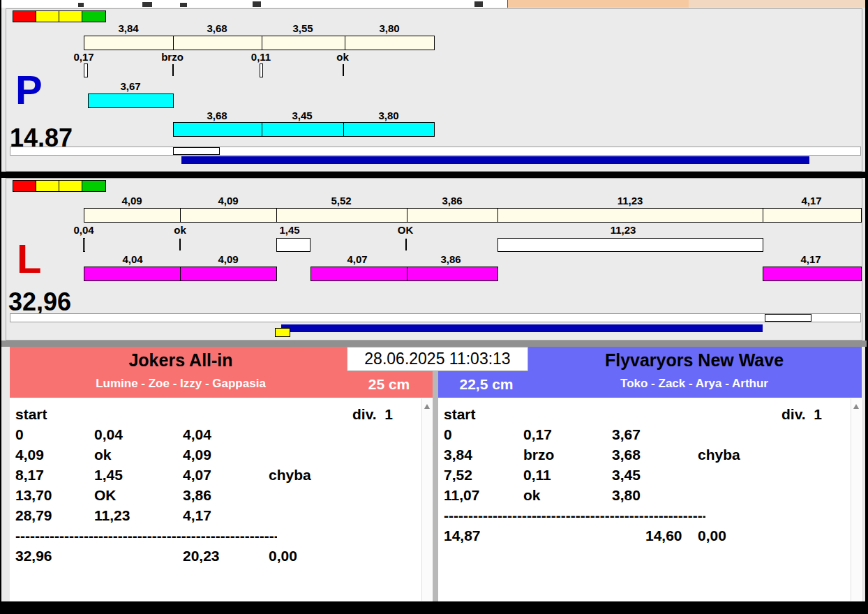  Describe the element at coordinates (598, 4) in the screenshot. I see `titlebar-highlight` at that location.